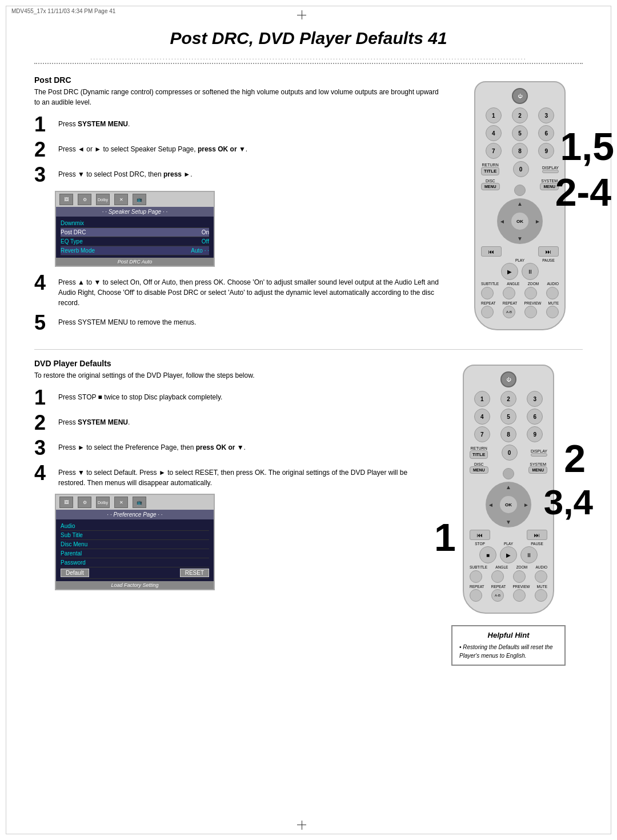 This screenshot has height=840, width=617. Describe the element at coordinates (508, 505) in the screenshot. I see `r2-ok-btn: OK` at that location.